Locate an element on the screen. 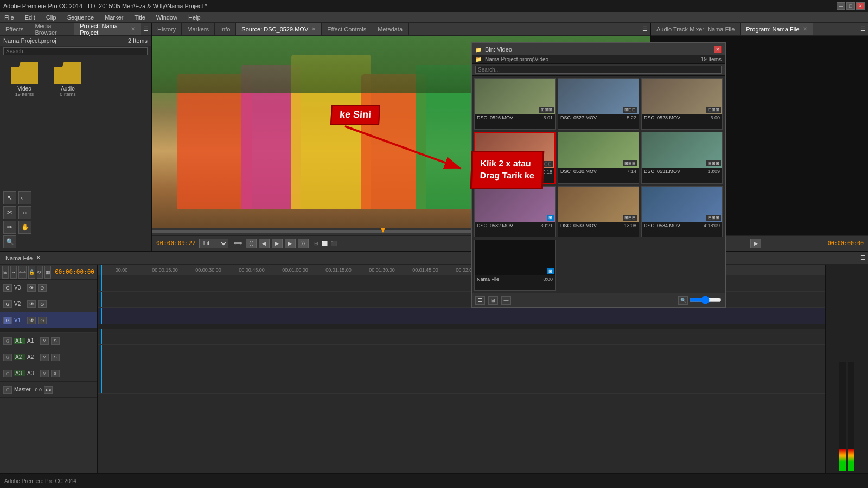 Image resolution: width=868 pixels, height=488 pixels. track-header-a3: G A3 A3 M S is located at coordinates (48, 374).